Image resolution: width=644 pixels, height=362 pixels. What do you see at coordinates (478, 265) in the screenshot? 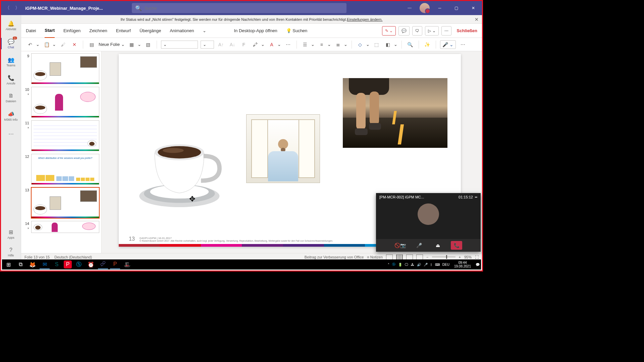
I see `notifications-icon: 💬` at bounding box center [478, 265].